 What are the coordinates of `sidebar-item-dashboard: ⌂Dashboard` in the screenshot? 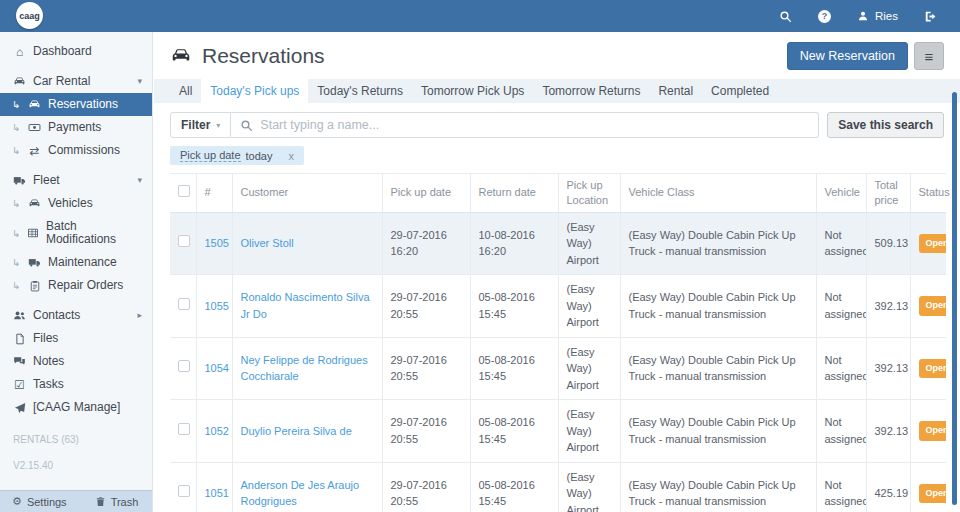 It's located at (76, 52).